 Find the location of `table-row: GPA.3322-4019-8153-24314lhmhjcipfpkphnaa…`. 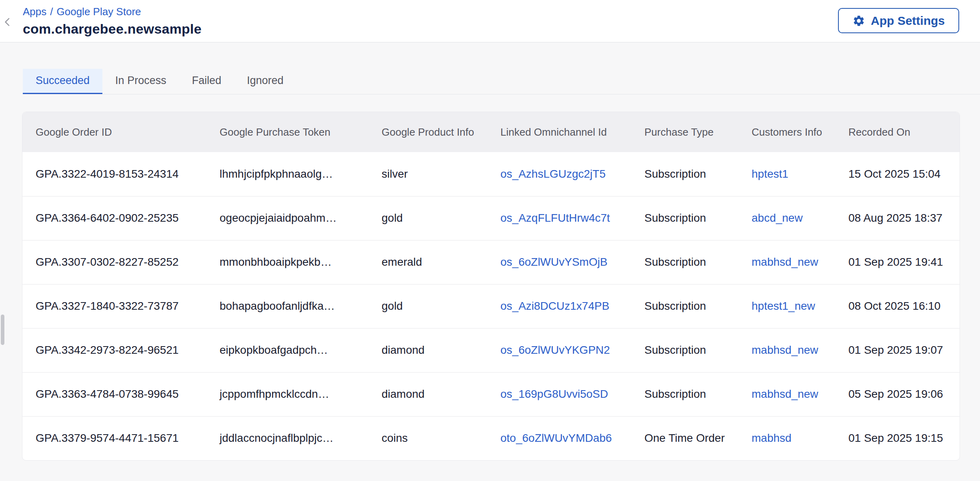

table-row: GPA.3322-4019-8153-24314lhmhjcipfpkphnaa… is located at coordinates (491, 174).